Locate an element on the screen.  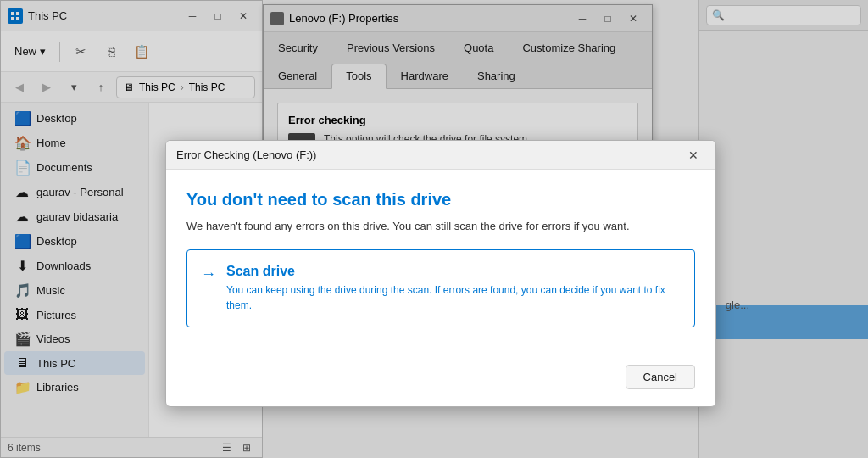
scan-drive-arrow: → is located at coordinates (209, 275).